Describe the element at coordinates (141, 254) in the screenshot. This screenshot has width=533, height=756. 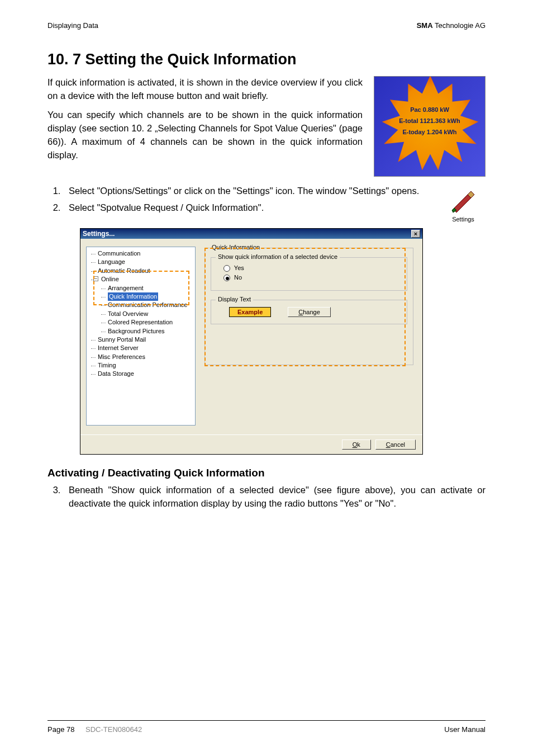
I see `tree-communication: Communication` at that location.